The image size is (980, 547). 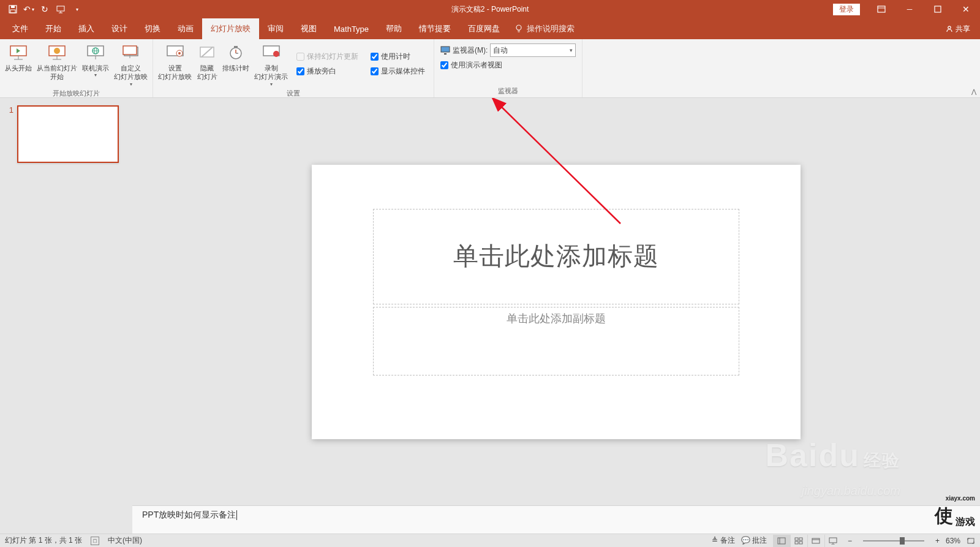 What do you see at coordinates (445, 50) in the screenshot?
I see `monitor-icon` at bounding box center [445, 50].